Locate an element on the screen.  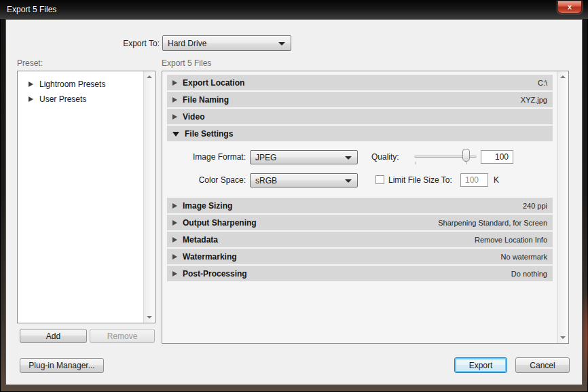
section-video: Video is located at coordinates (360, 117).